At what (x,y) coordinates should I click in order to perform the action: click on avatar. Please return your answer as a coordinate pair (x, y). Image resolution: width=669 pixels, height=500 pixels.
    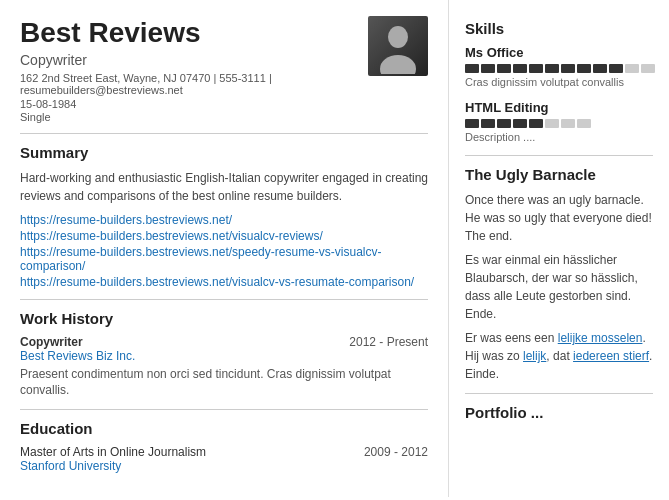
    Looking at the image, I should click on (398, 46).